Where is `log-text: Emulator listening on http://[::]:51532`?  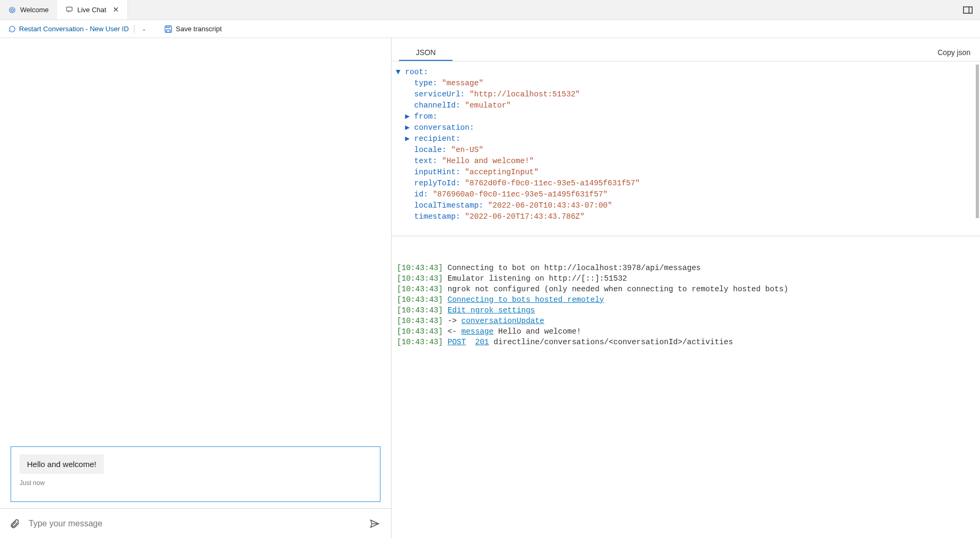 log-text: Emulator listening on http://[::]:51532 is located at coordinates (535, 279).